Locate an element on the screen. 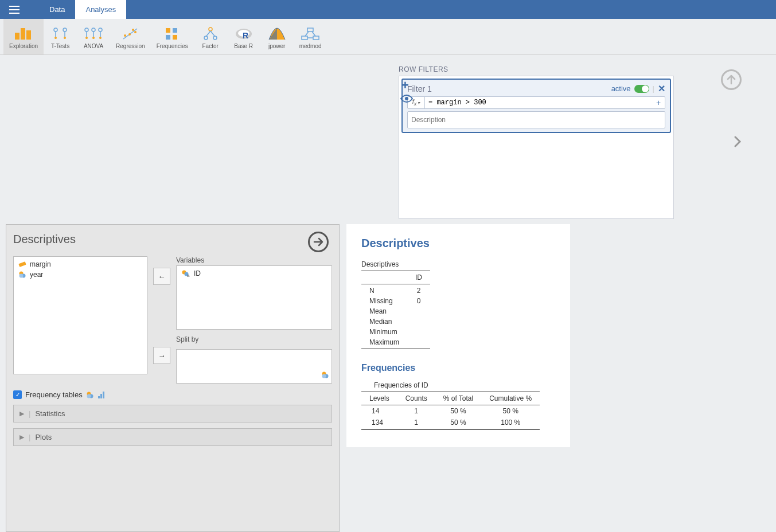 The width and height of the screenshot is (776, 532). analysis-ribbon: Exploration T-Tests ANOVA Regression Fre… is located at coordinates (388, 37).